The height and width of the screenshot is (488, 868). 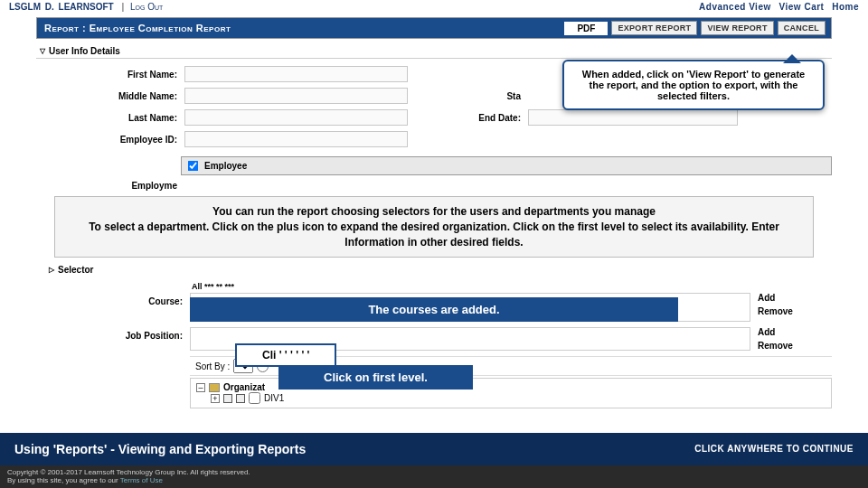 What do you see at coordinates (146, 7) in the screenshot?
I see `logout-link: Log Out` at bounding box center [146, 7].